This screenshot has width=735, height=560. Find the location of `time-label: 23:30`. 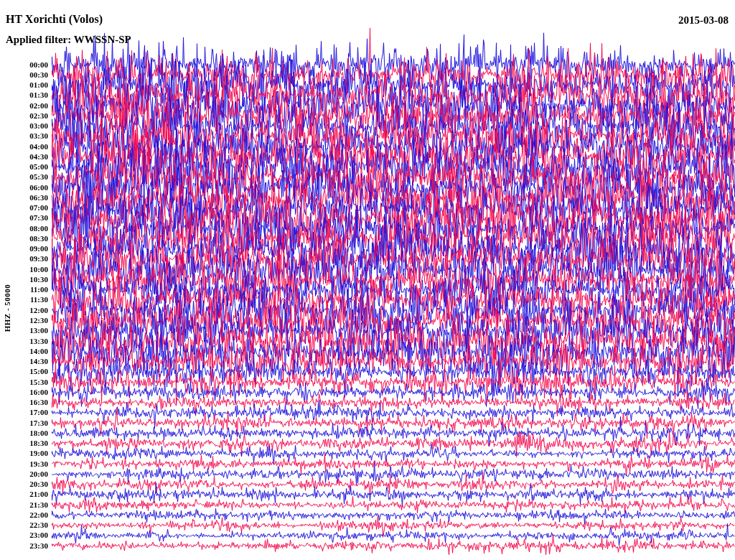

time-label: 23:30 is located at coordinates (24, 546).